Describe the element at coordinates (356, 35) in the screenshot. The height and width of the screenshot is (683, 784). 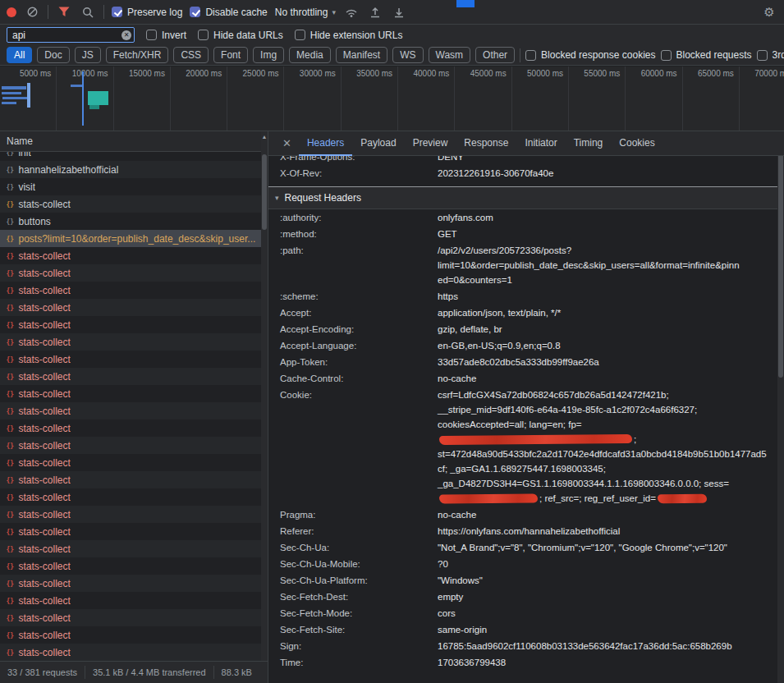
I see `hide-extension-urls-label: Hide extension URLs` at that location.